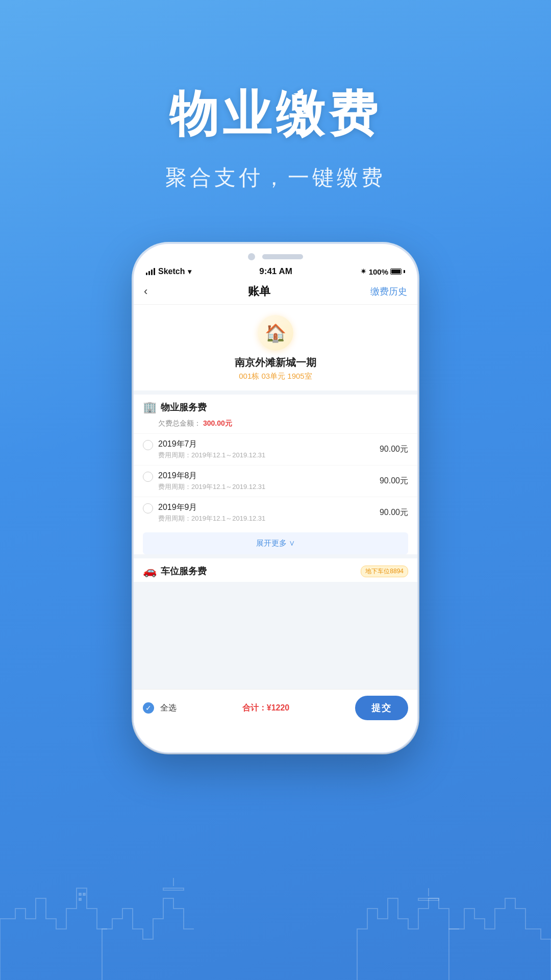  Describe the element at coordinates (276, 426) in the screenshot. I see `fee-owed-row: 欠费总金额： 300.00元` at that location.